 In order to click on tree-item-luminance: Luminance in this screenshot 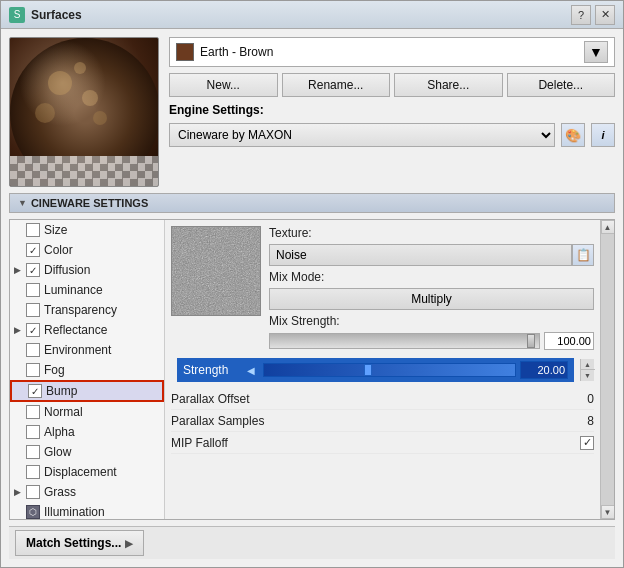, I will do `click(87, 290)`.